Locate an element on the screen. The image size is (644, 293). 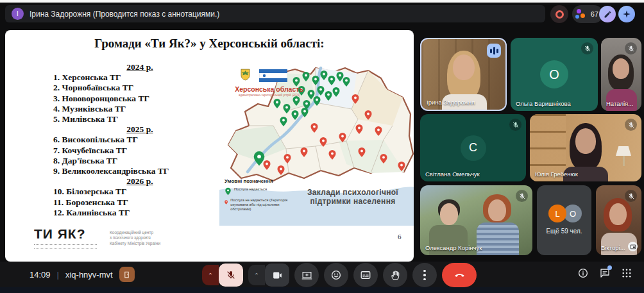
slide-title: Громади «Ти Як?» у Херсонській області: is located at coordinates (209, 44).